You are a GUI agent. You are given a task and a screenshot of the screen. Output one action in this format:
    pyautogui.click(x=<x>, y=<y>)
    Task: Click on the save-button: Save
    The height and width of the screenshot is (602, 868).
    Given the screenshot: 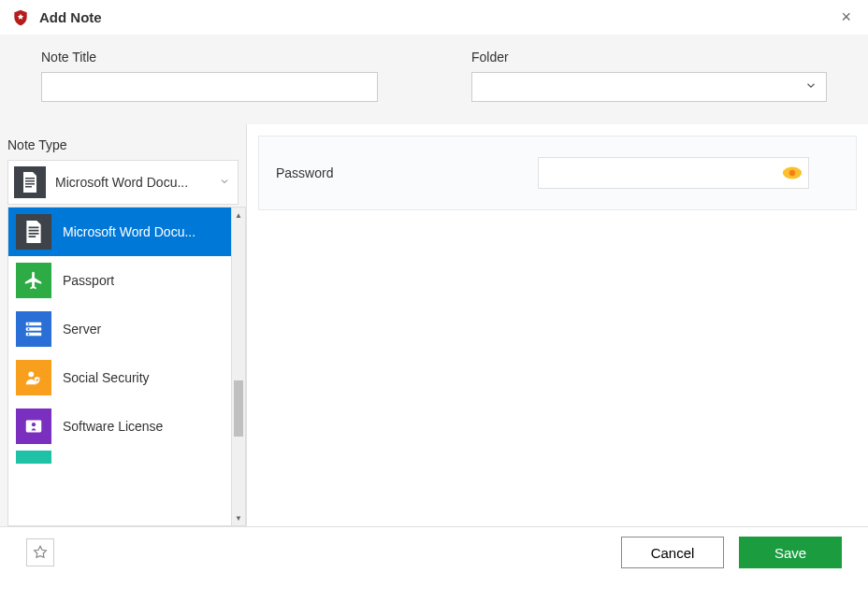 What is the action you would take?
    pyautogui.click(x=790, y=552)
    